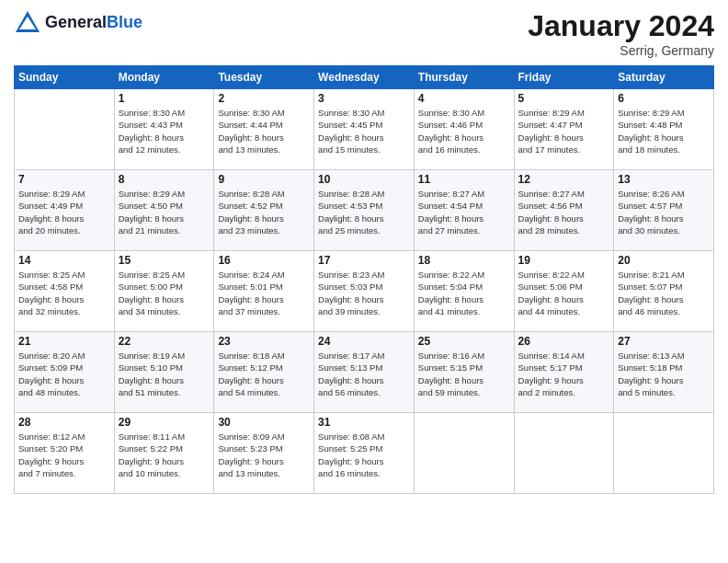 Image resolution: width=728 pixels, height=563 pixels. I want to click on day-info: Sunrise: 8:25 AM Sunset: 4:58 PM Dayligh…, so click(64, 293).